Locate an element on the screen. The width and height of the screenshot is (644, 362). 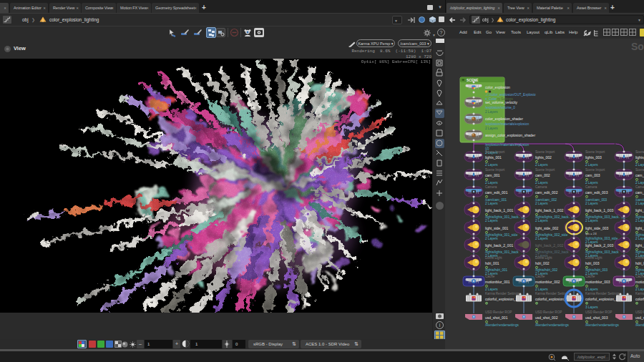
svg-text: cam_edit_003 is located at coordinates (597, 192).